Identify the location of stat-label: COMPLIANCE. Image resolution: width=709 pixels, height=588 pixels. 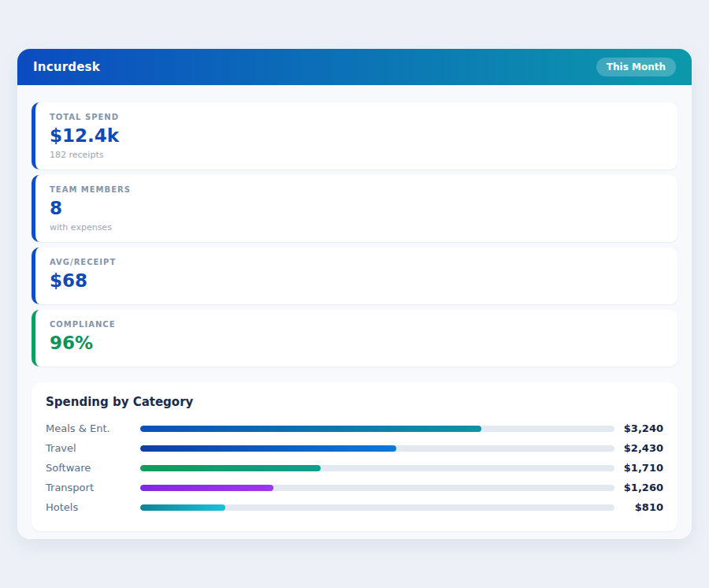
(356, 325).